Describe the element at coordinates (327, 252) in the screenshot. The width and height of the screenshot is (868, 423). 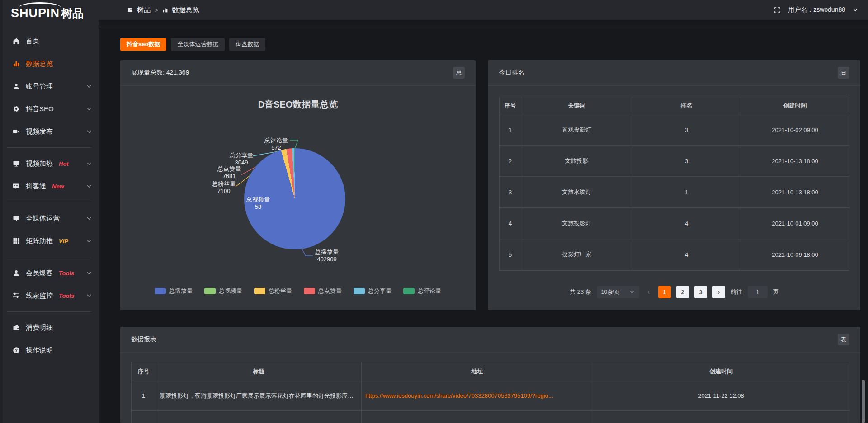
I see `pie-label-name: 总播放量` at that location.